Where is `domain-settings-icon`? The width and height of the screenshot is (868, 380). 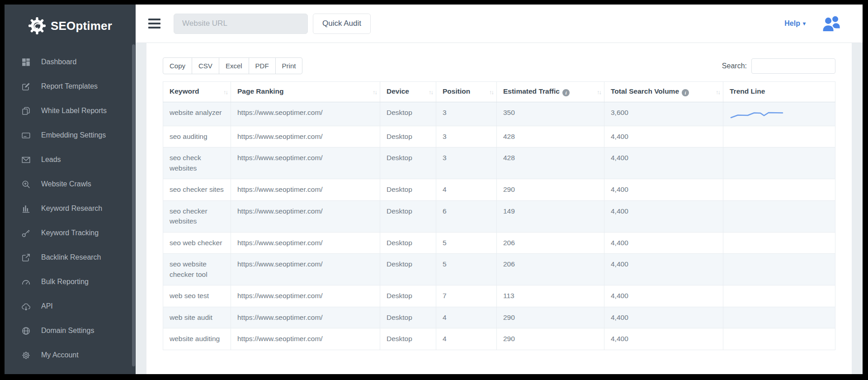 domain-settings-icon is located at coordinates (26, 331).